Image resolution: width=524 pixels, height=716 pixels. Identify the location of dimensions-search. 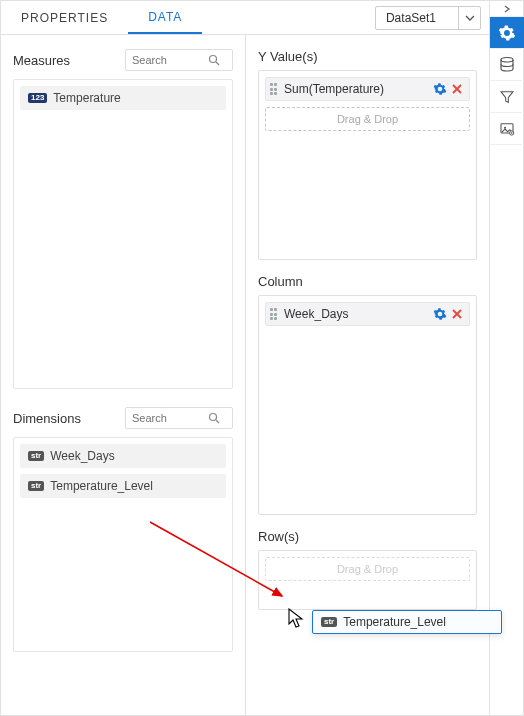
(179, 418).